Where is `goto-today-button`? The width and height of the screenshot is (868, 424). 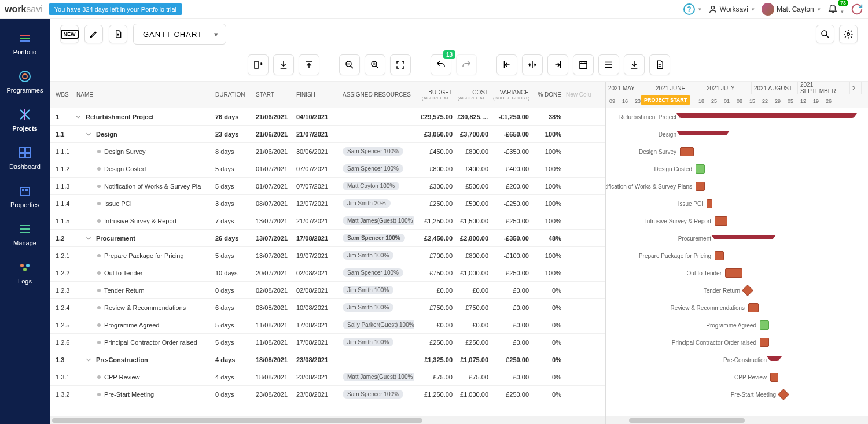
goto-today-button is located at coordinates (532, 65).